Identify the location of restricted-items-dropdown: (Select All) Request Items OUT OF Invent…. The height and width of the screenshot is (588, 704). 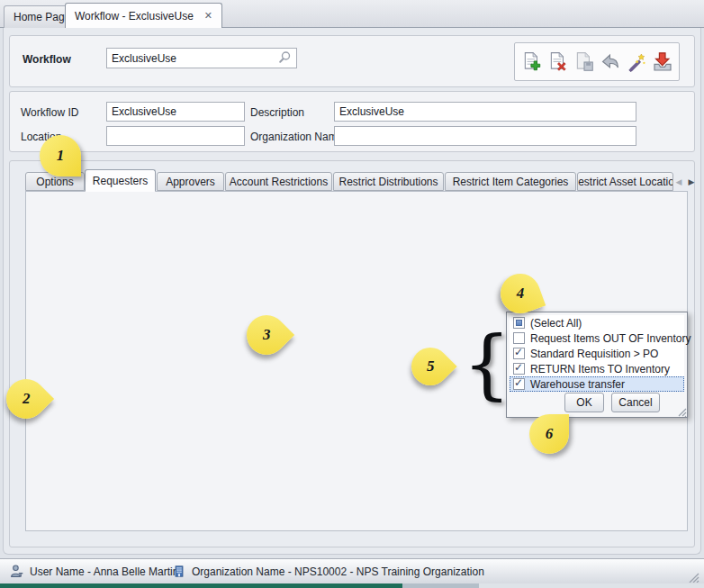
(597, 365).